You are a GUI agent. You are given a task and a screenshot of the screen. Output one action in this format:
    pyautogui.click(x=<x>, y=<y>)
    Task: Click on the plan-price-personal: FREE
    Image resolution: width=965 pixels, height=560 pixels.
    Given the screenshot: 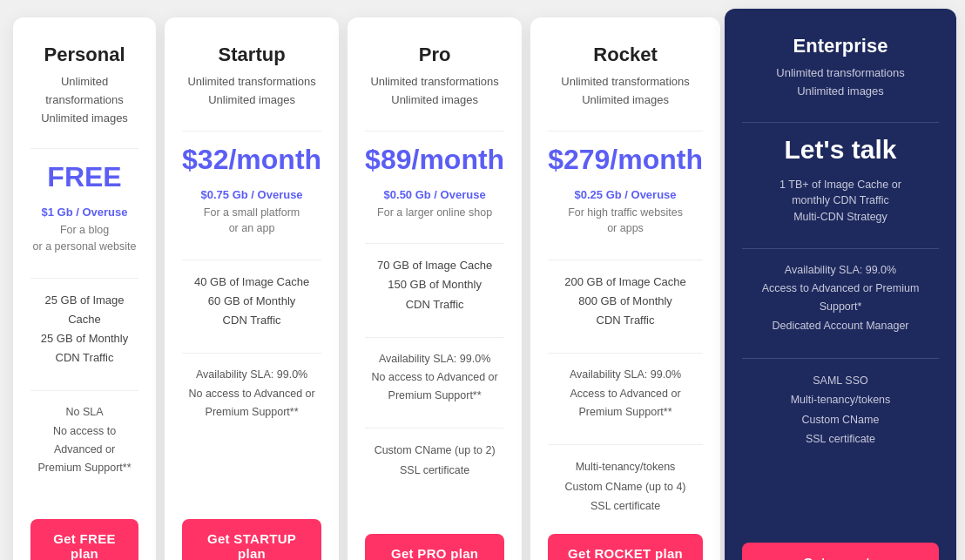 What is the action you would take?
    pyautogui.click(x=84, y=178)
    